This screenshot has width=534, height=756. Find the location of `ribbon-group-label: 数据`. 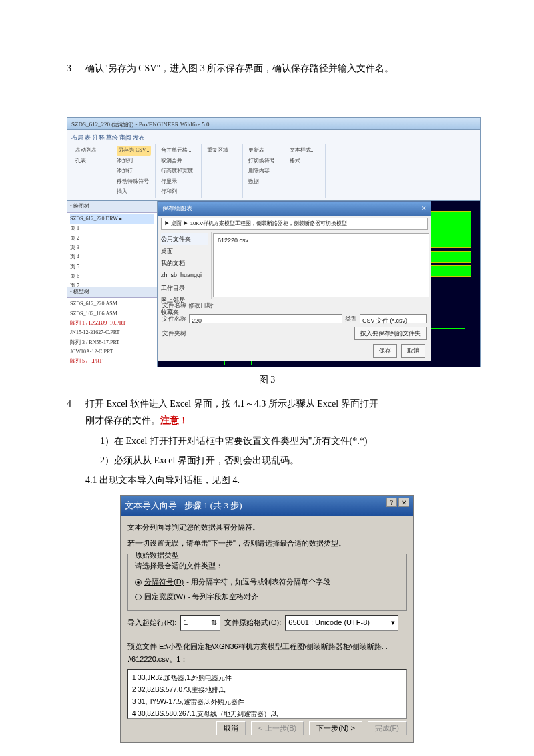

ribbon-group-label: 数据 is located at coordinates (264, 182).